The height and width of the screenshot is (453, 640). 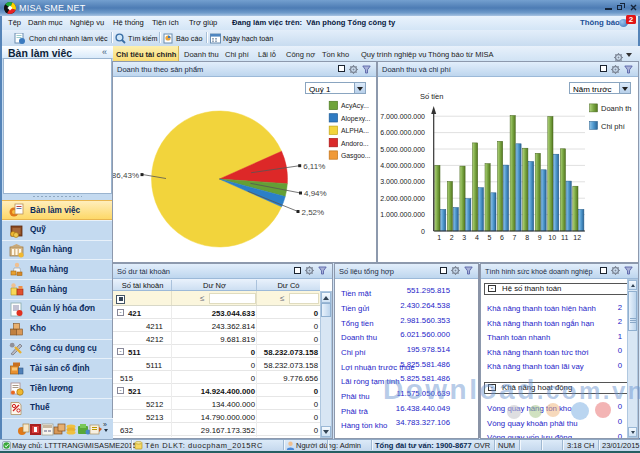 What do you see at coordinates (515, 238) in the screenshot?
I see `svg-text: 7` at bounding box center [515, 238].